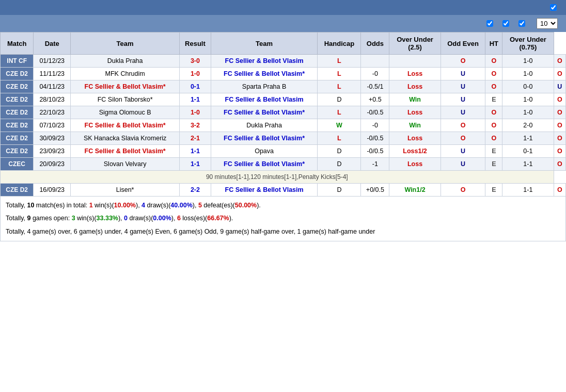  Describe the element at coordinates (375, 164) in the screenshot. I see `cell-handicap: -1` at that location.